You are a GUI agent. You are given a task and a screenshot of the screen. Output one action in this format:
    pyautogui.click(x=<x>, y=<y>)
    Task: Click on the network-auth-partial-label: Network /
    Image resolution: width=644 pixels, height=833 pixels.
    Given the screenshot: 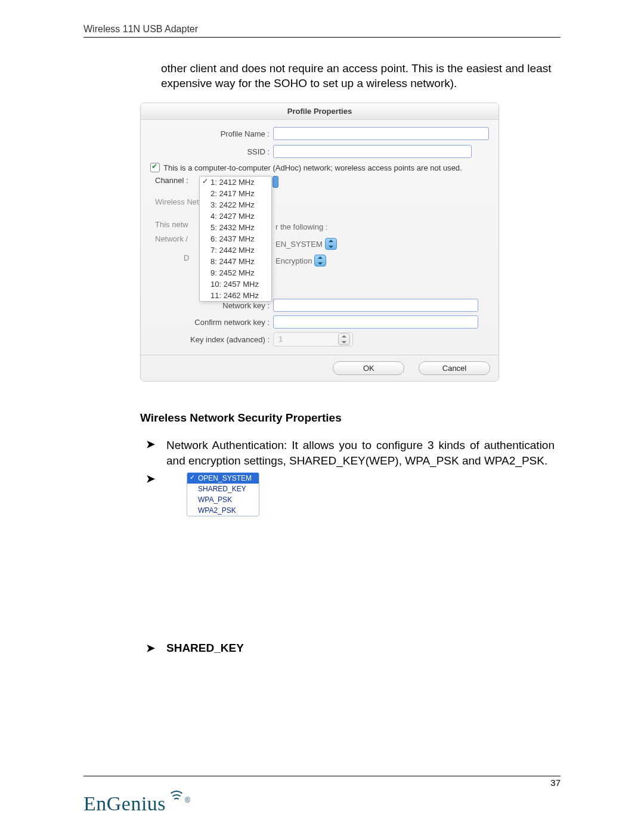 What is the action you would take?
    pyautogui.click(x=172, y=239)
    